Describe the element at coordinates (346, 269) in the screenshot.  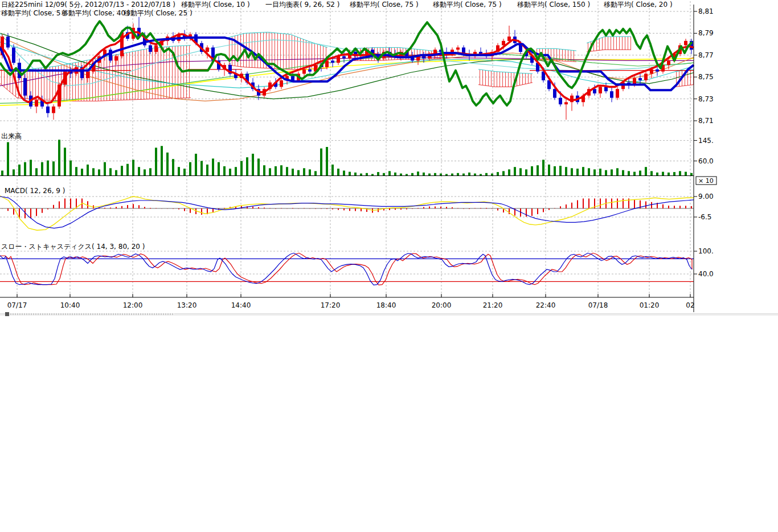
I see `stoch-d-line` at that location.